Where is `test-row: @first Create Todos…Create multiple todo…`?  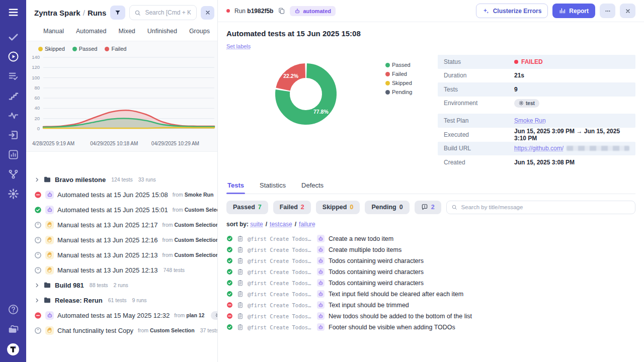
test-row: @first Create Todos…Create multiple todo… is located at coordinates (431, 250).